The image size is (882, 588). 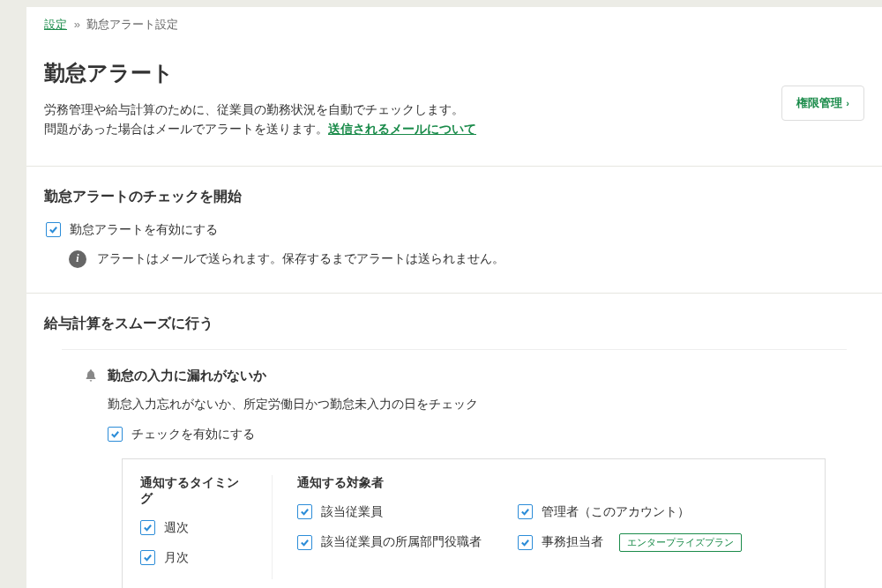 I want to click on heading-timing: 通知するタイミング, so click(x=194, y=491).